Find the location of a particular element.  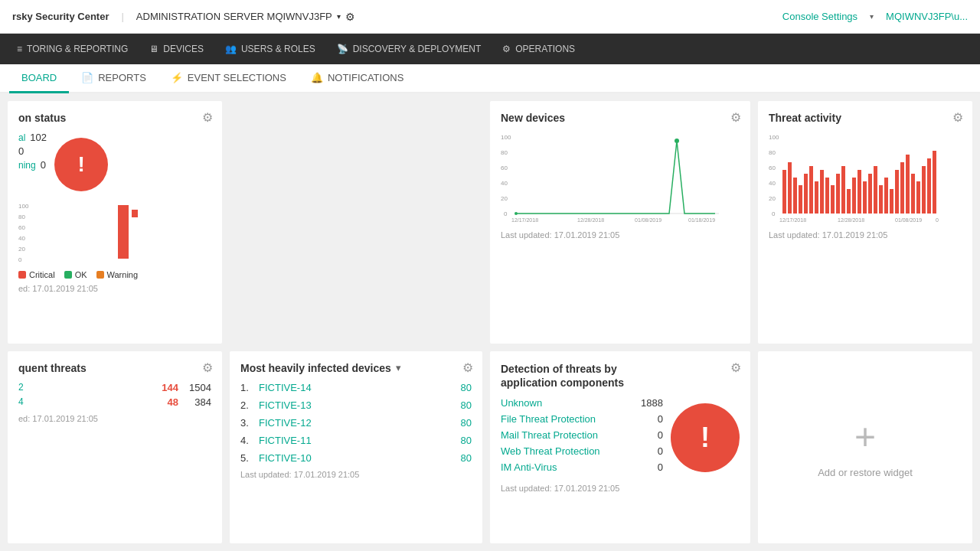

console-settings-link: Console Settings is located at coordinates (820, 17).